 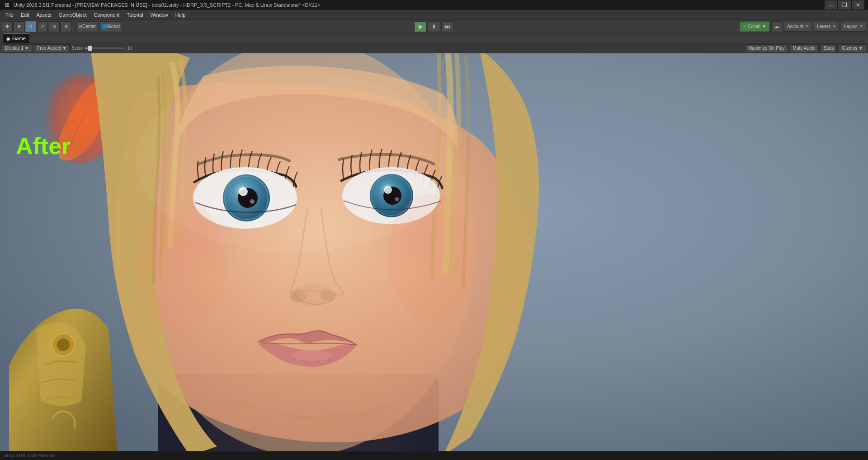 What do you see at coordinates (181, 14) in the screenshot?
I see `menu-help: Help` at bounding box center [181, 14].